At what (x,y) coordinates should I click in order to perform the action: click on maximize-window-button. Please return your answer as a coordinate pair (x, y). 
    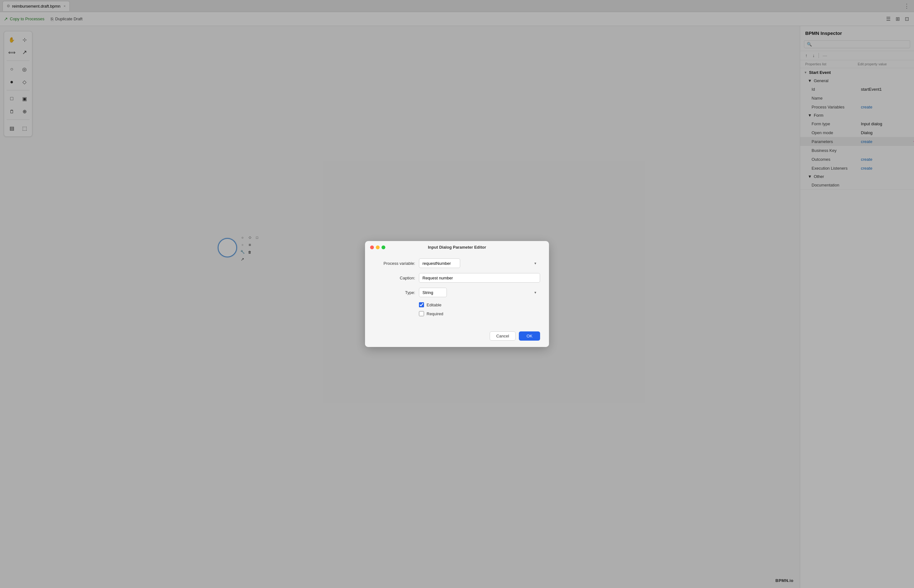
    Looking at the image, I should click on (383, 247).